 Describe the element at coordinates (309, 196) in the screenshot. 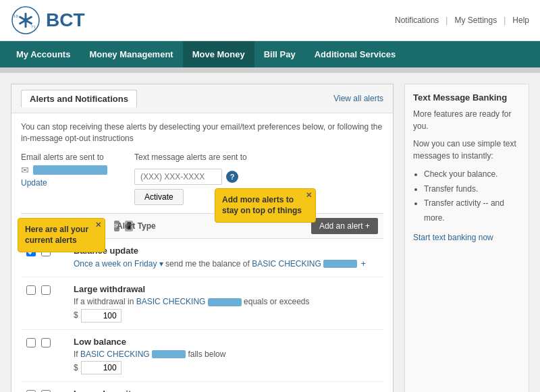

I see `tooltip-add-alerts-close: ✕` at that location.